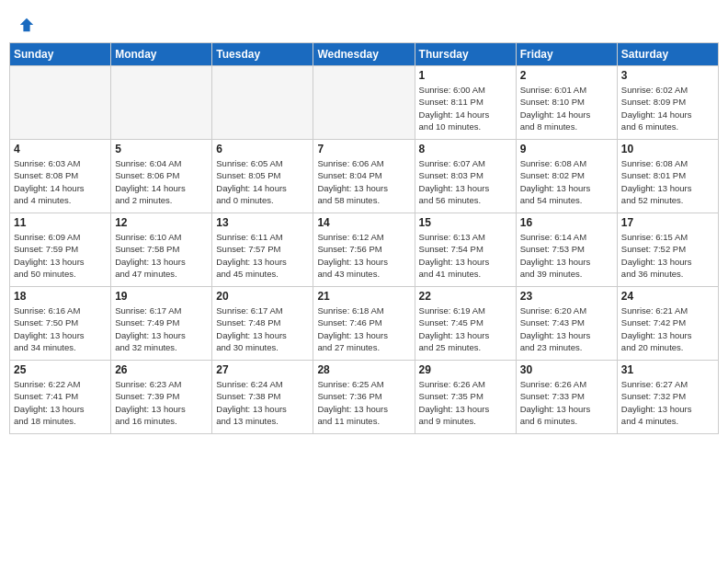  Describe the element at coordinates (465, 370) in the screenshot. I see `day-number: 29` at that location.